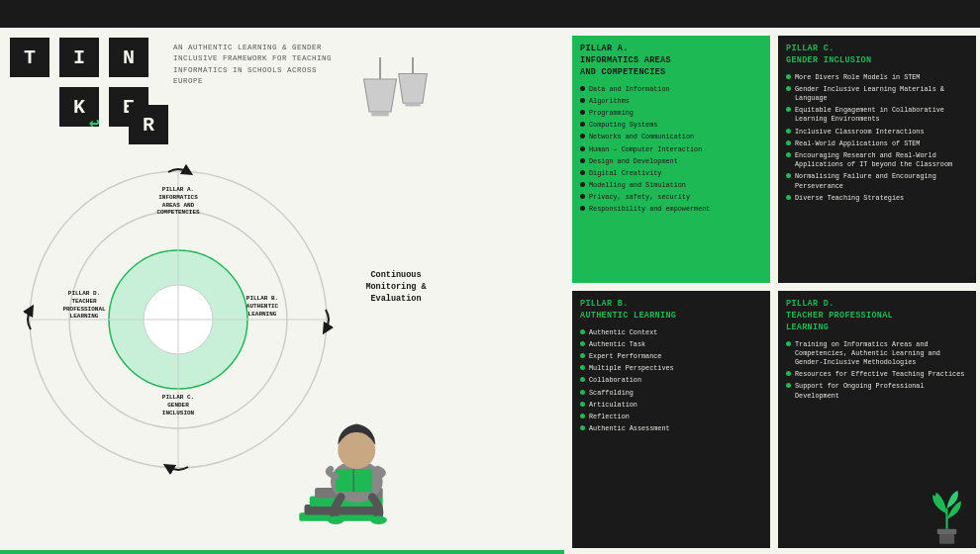 The height and width of the screenshot is (554, 980). I want to click on panel-b-title: PILLAR B. AUTHENTIC LEARNING, so click(671, 311).